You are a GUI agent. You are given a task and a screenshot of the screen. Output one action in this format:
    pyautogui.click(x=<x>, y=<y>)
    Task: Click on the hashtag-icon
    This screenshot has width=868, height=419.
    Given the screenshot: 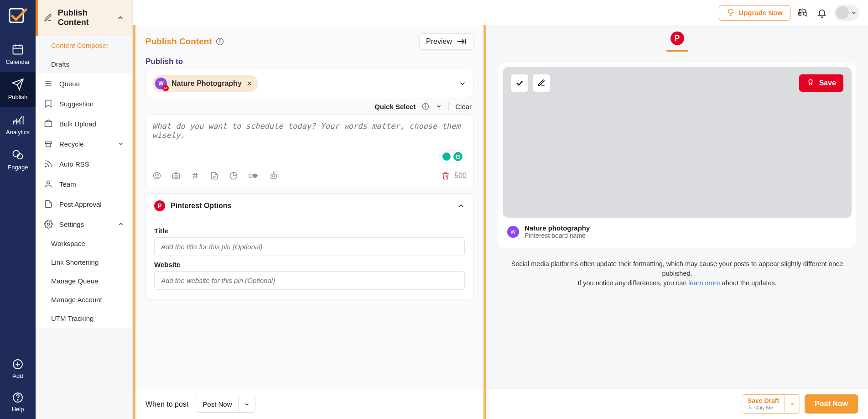 What is the action you would take?
    pyautogui.click(x=195, y=176)
    